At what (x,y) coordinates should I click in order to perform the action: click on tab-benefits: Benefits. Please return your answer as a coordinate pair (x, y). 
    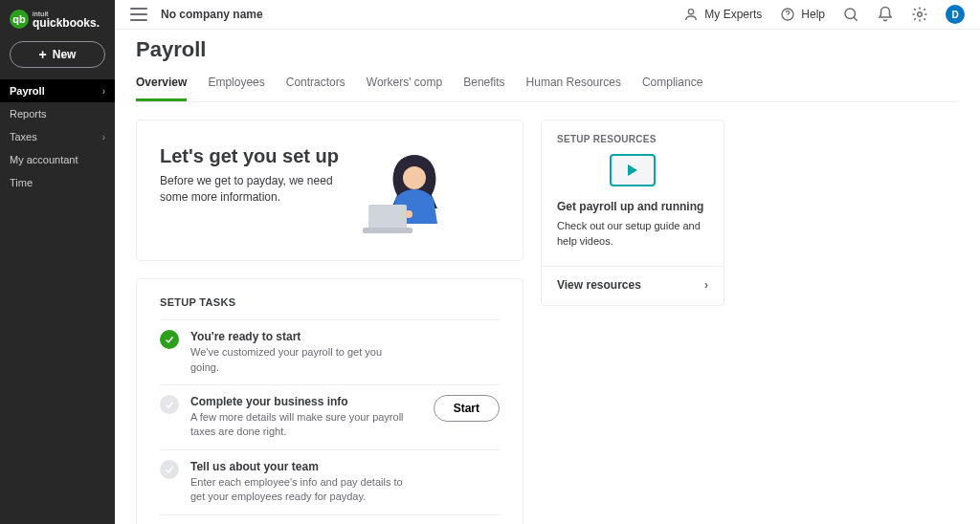
    Looking at the image, I should click on (484, 84).